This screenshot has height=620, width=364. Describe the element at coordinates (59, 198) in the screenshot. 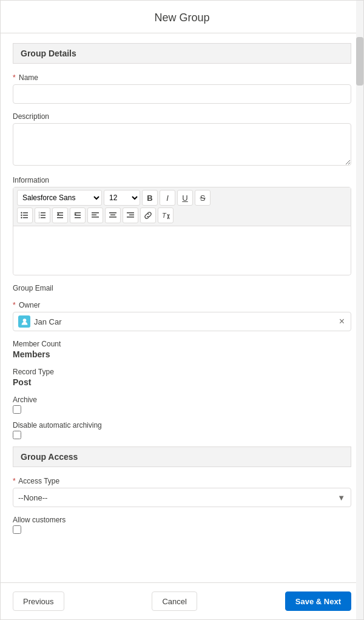

I see `rte-font-select: Salesforce Sans` at that location.